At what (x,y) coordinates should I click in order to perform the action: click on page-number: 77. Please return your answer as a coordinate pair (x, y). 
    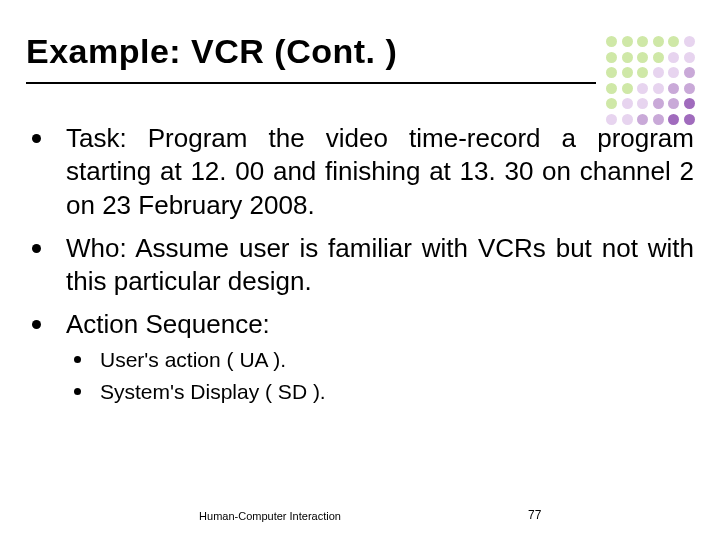
    Looking at the image, I should click on (534, 515).